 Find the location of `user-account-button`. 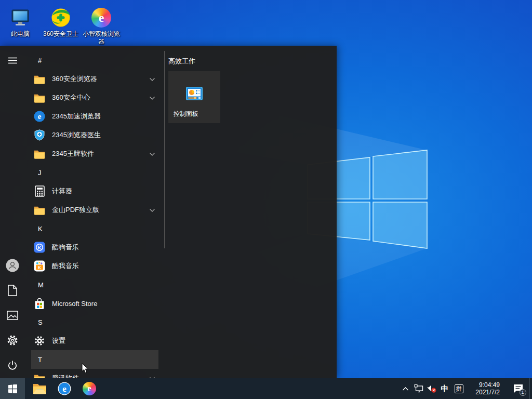

user-account-button is located at coordinates (12, 265).